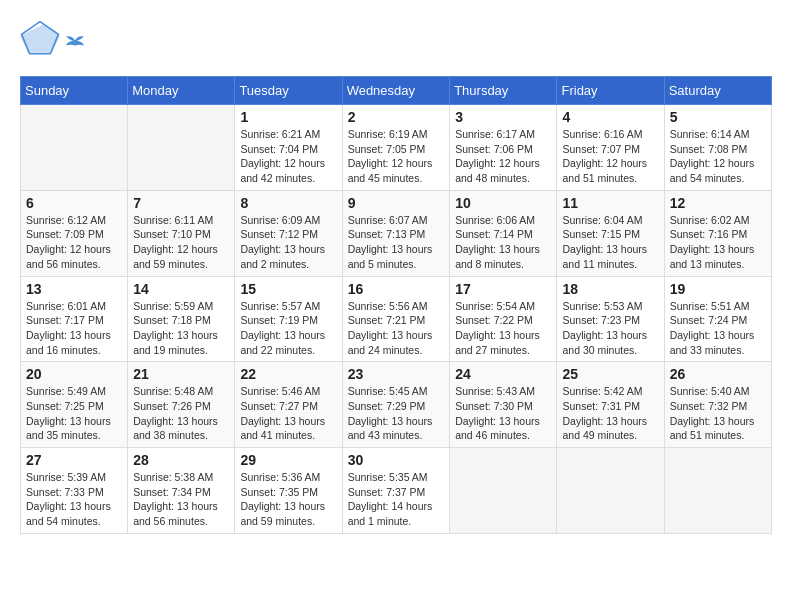 This screenshot has height=612, width=792. Describe the element at coordinates (288, 203) in the screenshot. I see `day-number: 8` at that location.